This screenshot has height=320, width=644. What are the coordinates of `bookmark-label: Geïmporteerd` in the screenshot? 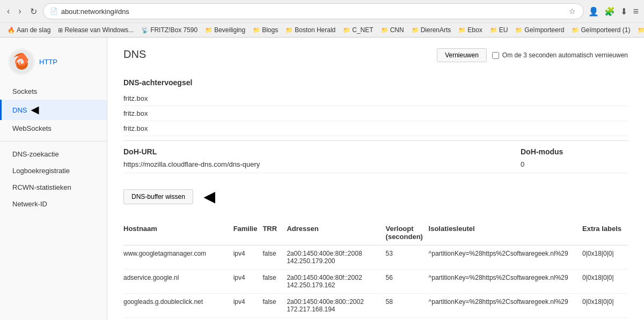 It's located at (544, 30).